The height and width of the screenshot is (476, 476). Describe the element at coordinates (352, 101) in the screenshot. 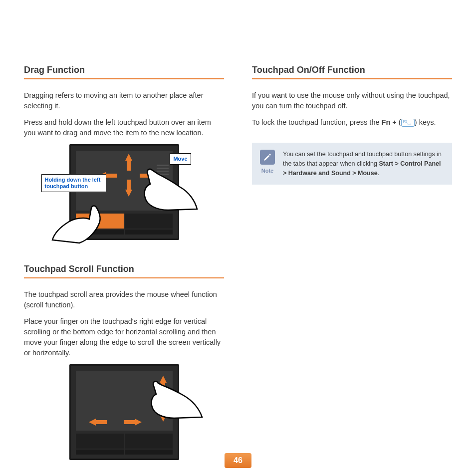

I see `paragraph: If you want to use the mouse only withou…` at that location.